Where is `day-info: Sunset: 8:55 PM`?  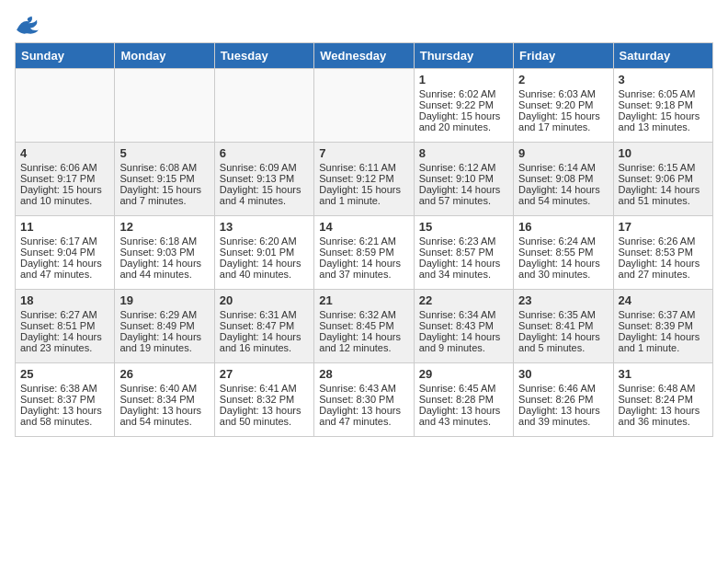 day-info: Sunset: 8:55 PM is located at coordinates (563, 252).